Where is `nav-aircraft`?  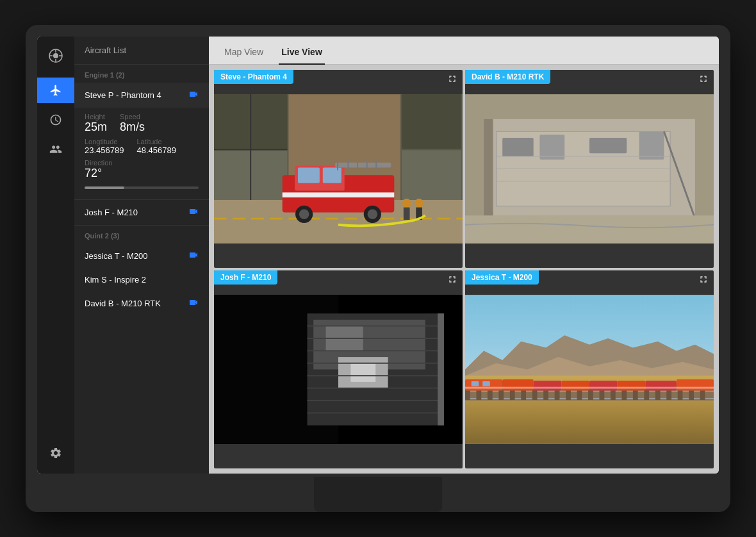
nav-aircraft is located at coordinates (56, 90).